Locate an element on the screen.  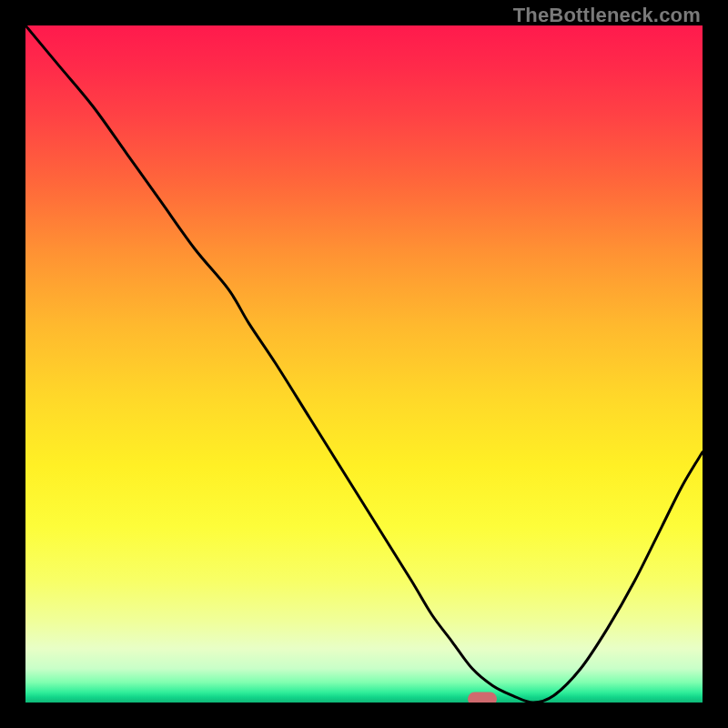
watermark-label: TheBottleneck.com is located at coordinates (607, 15).